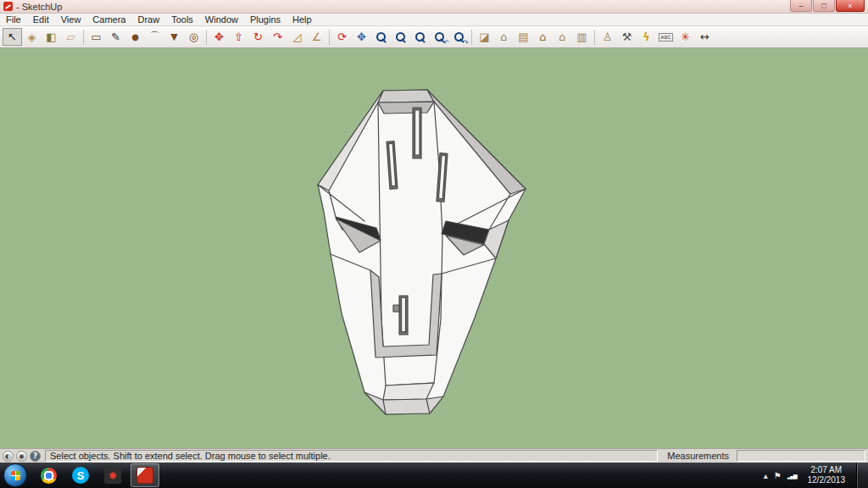  What do you see at coordinates (113, 475) in the screenshot?
I see `red-star-app-taskbar-button: ✸` at bounding box center [113, 475].